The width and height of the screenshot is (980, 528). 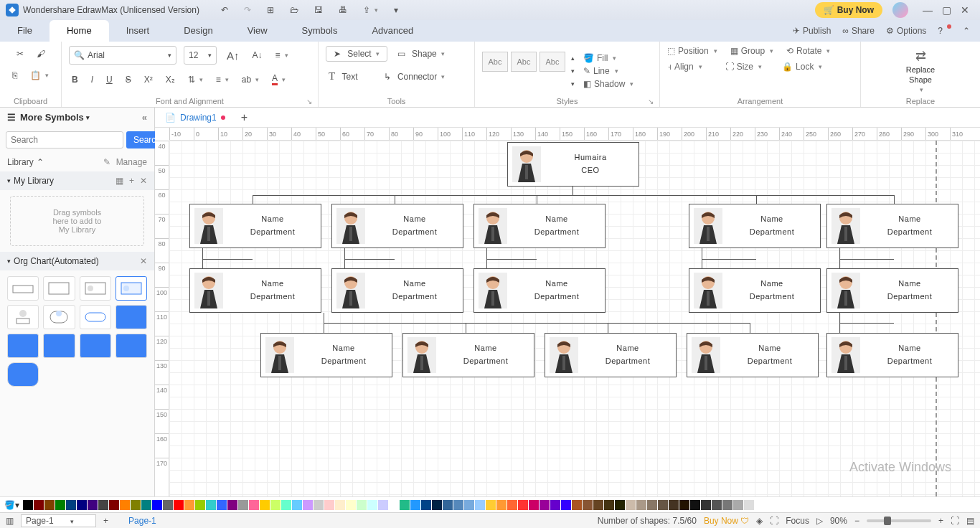 What do you see at coordinates (142, 521) in the screenshot?
I see `page-tab: Page-1` at bounding box center [142, 521].